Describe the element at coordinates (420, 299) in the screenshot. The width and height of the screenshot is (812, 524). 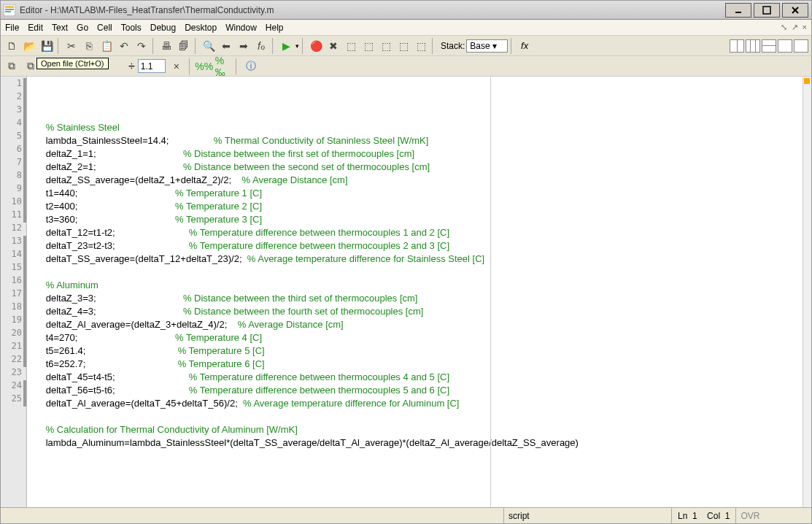
I see `code-line: deltaZ_3=3; % Distance between the third…` at that location.